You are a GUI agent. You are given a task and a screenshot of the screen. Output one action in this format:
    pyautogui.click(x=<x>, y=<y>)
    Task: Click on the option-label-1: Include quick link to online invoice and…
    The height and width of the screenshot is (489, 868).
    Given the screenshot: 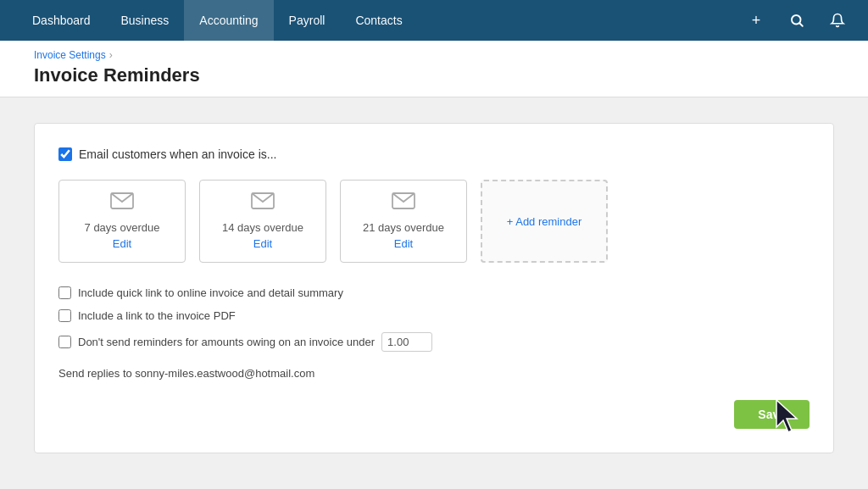 What is the action you would take?
    pyautogui.click(x=210, y=293)
    